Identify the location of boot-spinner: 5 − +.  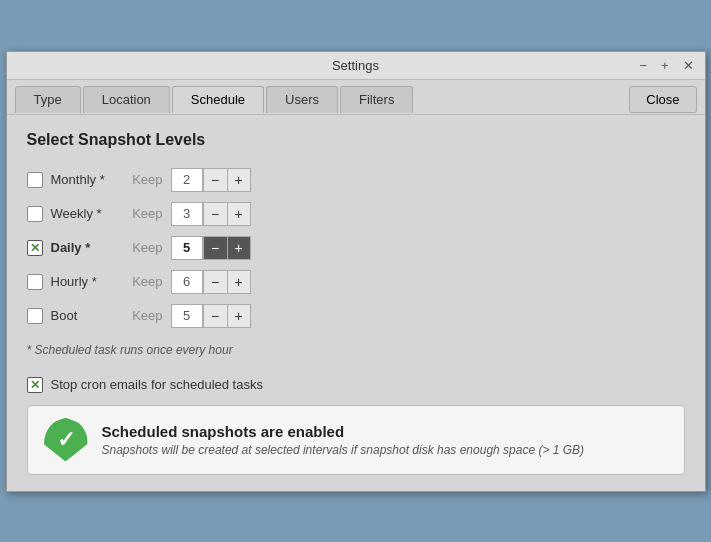
(211, 316).